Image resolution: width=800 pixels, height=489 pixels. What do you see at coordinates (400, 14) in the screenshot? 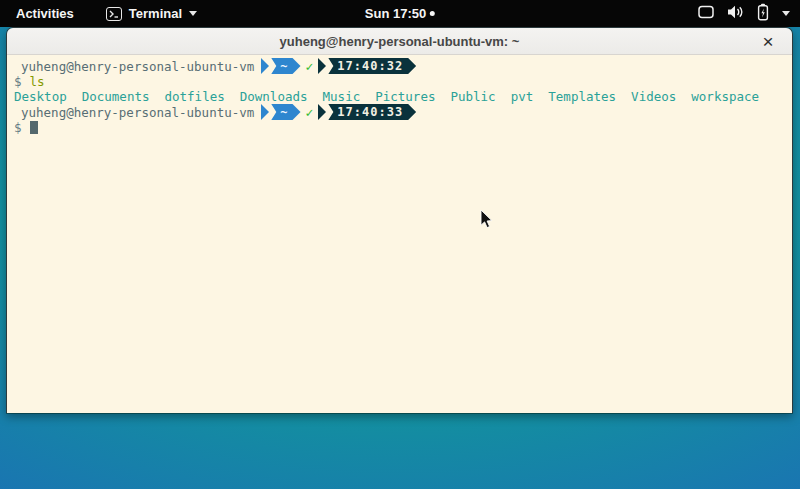
I see `clock-button: Sun 17:50` at bounding box center [400, 14].